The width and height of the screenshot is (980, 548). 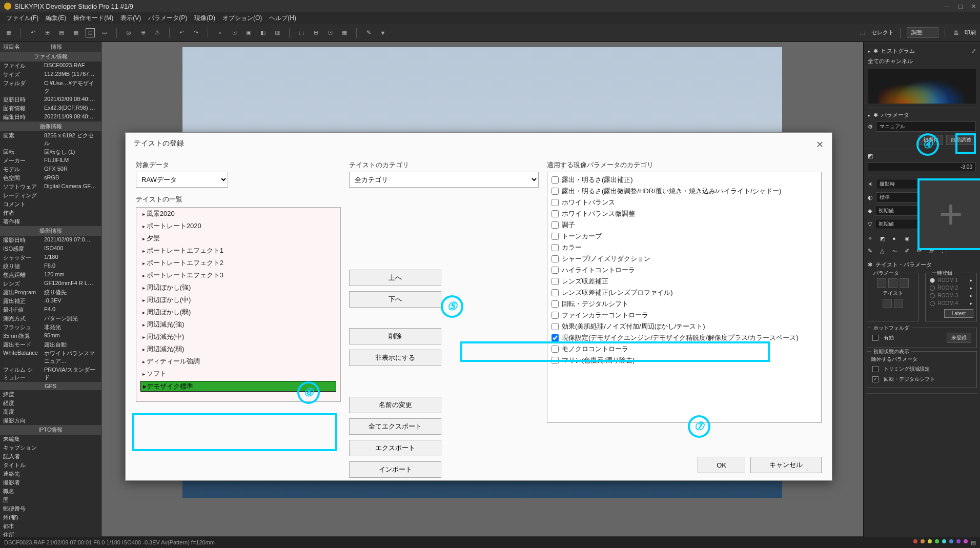 I want to click on tool-icon: ◉, so click(x=909, y=239).